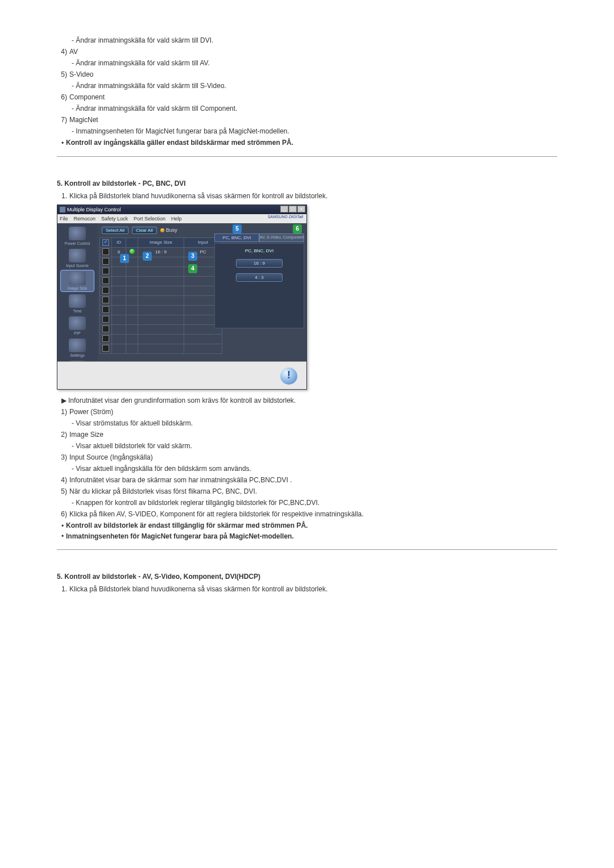  Describe the element at coordinates (307, 97) in the screenshot. I see `list-item: 6)Component` at that location.